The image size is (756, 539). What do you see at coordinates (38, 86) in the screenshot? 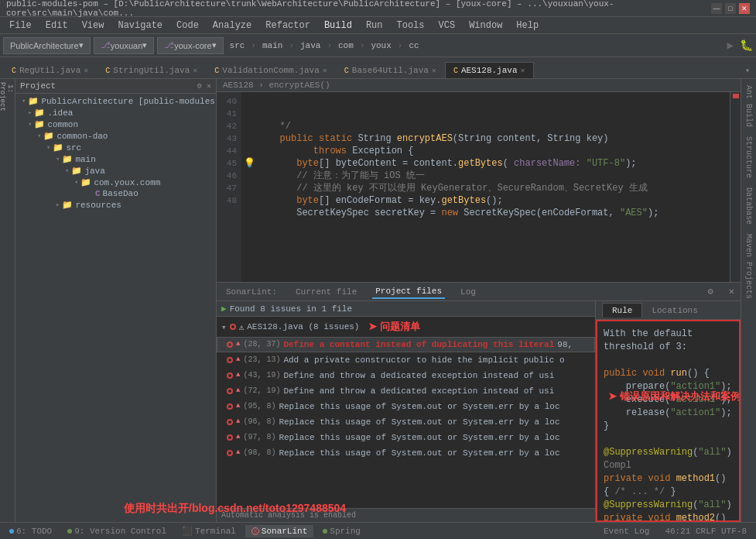
I see `project-label: Project` at bounding box center [38, 86].